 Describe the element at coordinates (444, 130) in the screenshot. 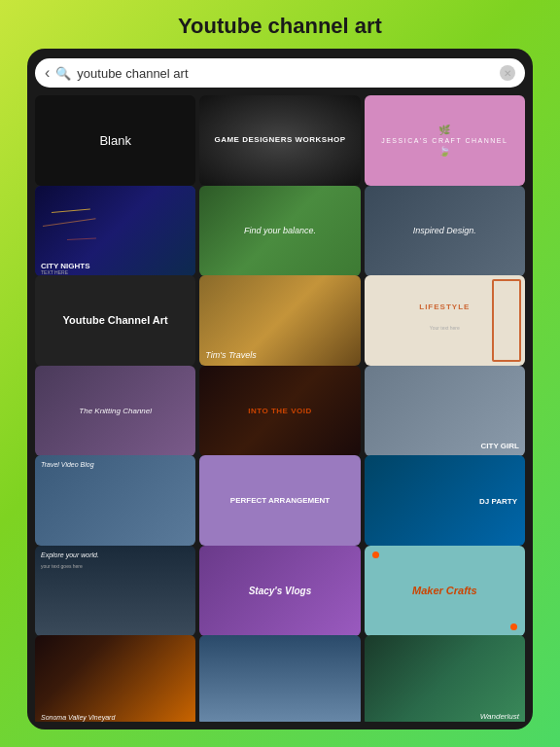

I see `leaf-icon-top: 🌿` at that location.